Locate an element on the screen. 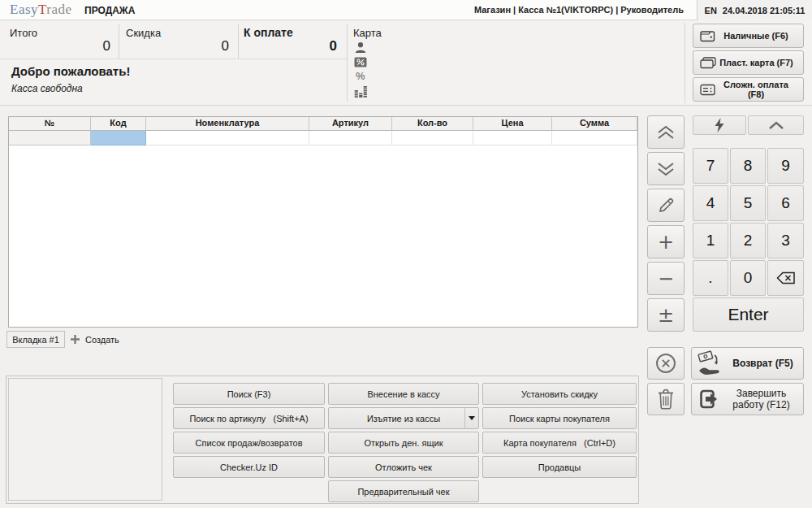  person-icon is located at coordinates (361, 47).